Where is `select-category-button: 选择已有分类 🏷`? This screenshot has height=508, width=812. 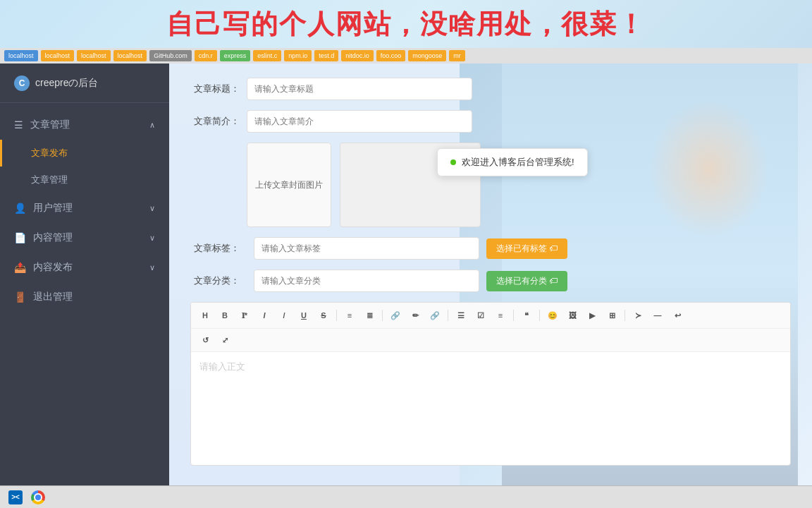
select-category-button: 选择已有分类 🏷 is located at coordinates (527, 281).